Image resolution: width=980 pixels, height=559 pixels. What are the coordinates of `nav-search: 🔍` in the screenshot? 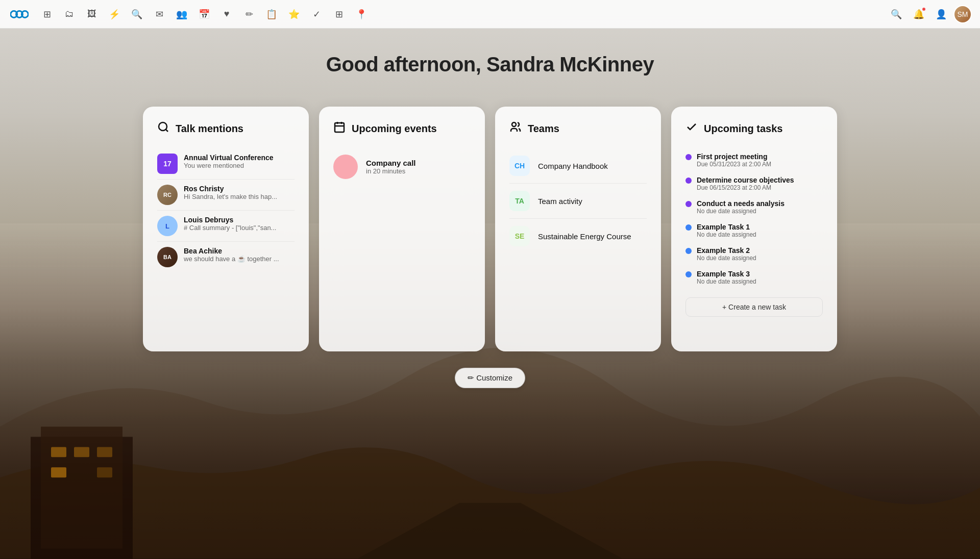 It's located at (137, 14).